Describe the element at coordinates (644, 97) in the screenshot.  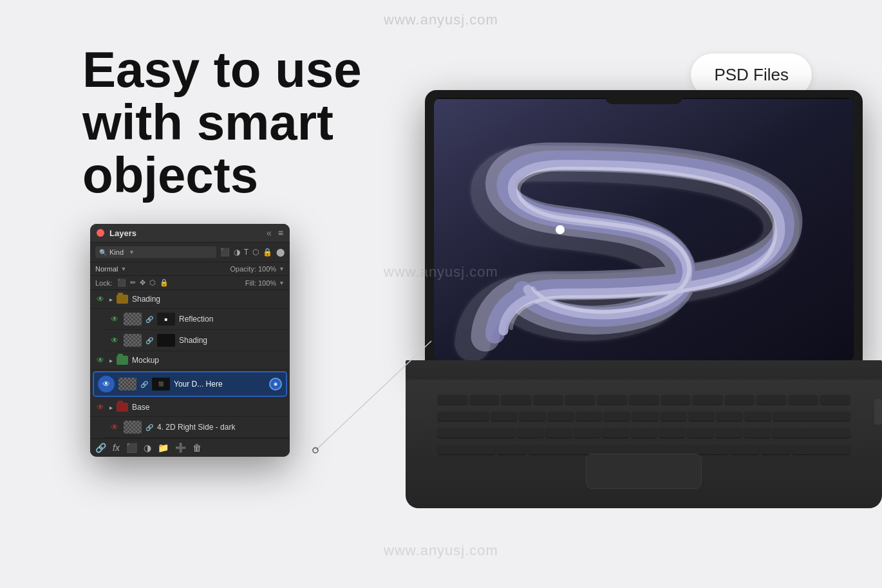
I see `laptop-notch` at that location.